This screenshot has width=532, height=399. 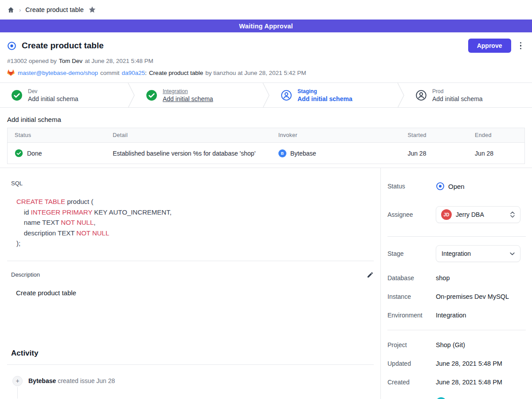 I want to click on chevron-right-icon: ›, so click(x=20, y=10).